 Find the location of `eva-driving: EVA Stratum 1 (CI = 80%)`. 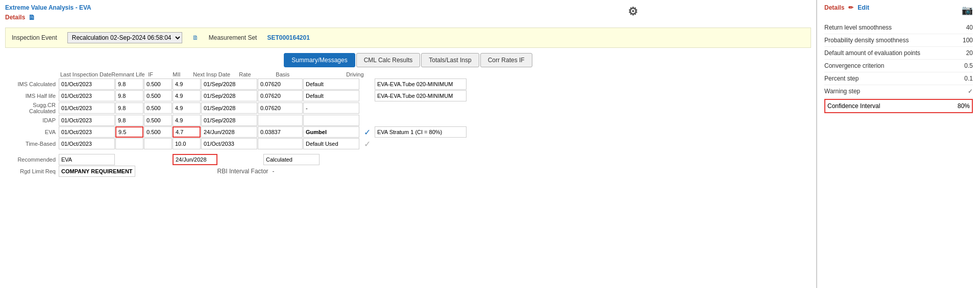

eva-driving: EVA Stratum 1 (CI = 80%) is located at coordinates (421, 132).